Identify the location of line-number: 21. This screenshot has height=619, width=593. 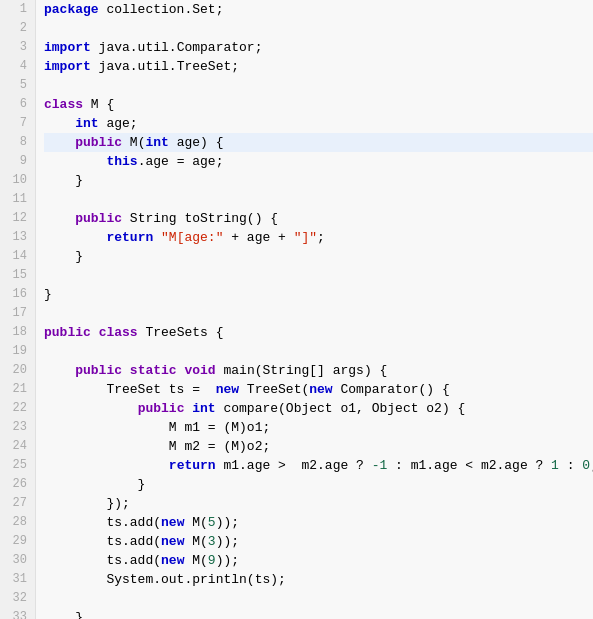
(18, 390).